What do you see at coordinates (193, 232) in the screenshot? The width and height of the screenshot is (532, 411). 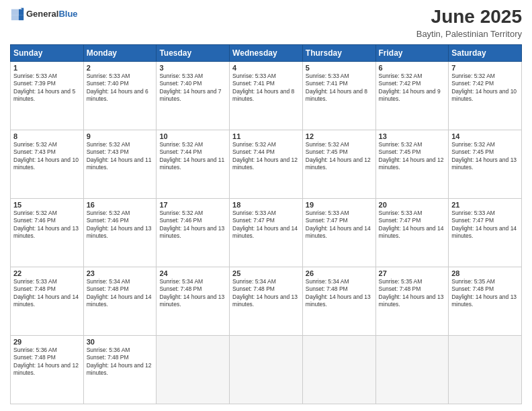 I see `table-row: 17 Sunrise: 5:32 AM Sunset: 7:46 PM Dayl…` at bounding box center [193, 232].